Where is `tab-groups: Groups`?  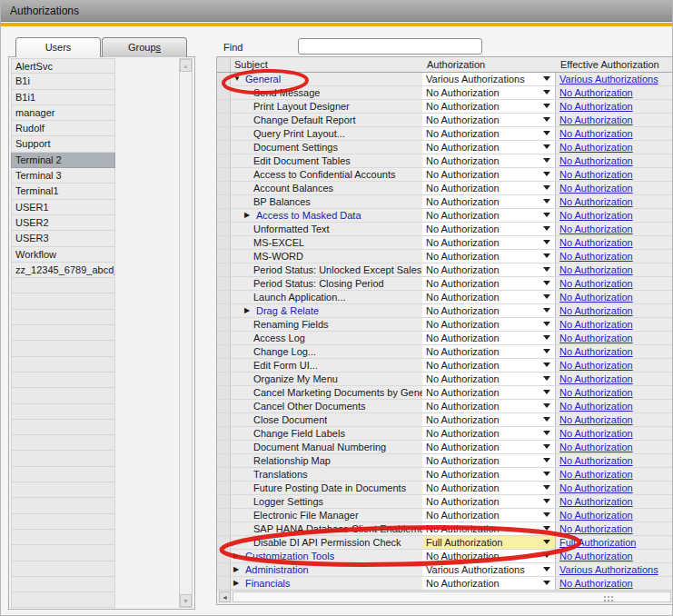
tab-groups: Groups is located at coordinates (144, 47).